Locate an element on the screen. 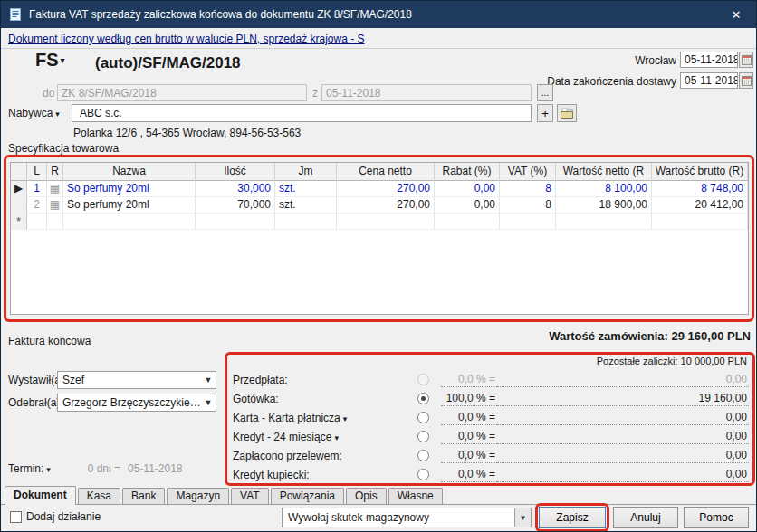 This screenshot has width=757, height=532. buyer-catalog-button is located at coordinates (567, 113).